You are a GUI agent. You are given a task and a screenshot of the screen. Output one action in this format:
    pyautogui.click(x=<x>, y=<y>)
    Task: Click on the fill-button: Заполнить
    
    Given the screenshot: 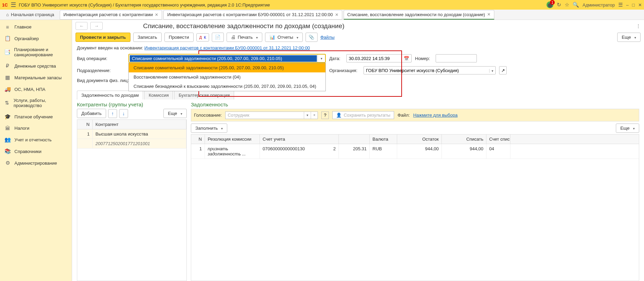 What is the action you would take?
    pyautogui.click(x=209, y=128)
    